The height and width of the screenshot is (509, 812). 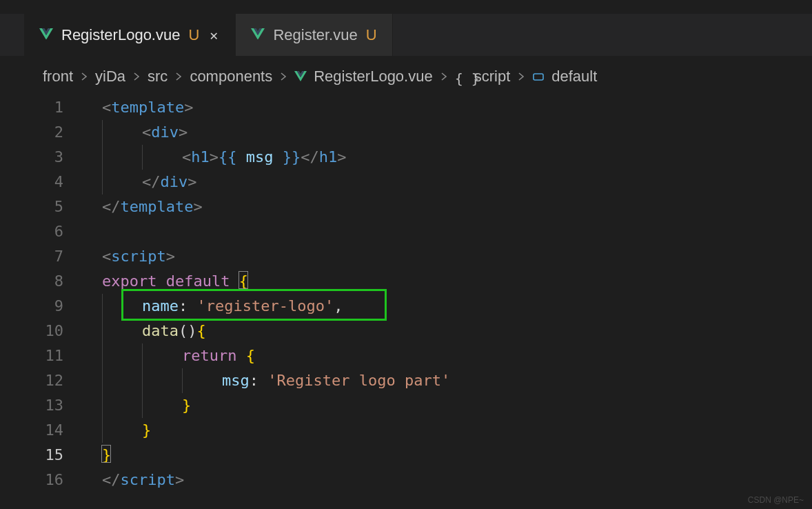 What do you see at coordinates (314, 34) in the screenshot?
I see `tab-register: Register.vue U` at bounding box center [314, 34].